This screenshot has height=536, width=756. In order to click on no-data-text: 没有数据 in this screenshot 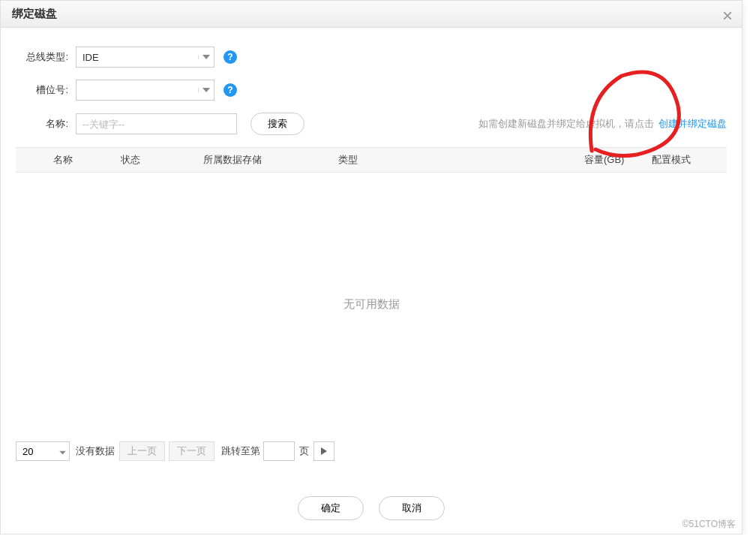, I will do `click(95, 451)`.